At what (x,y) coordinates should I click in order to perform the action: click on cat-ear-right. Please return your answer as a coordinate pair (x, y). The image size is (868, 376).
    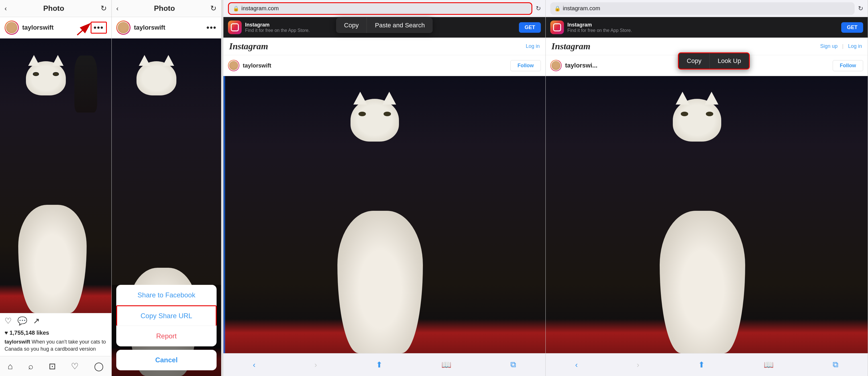
    Looking at the image, I should click on (58, 60).